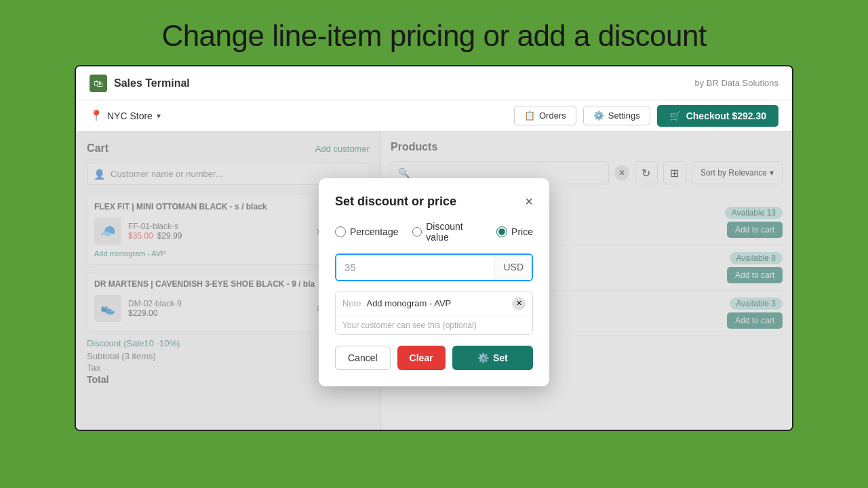  Describe the element at coordinates (351, 304) in the screenshot. I see `note-label: Note` at that location.